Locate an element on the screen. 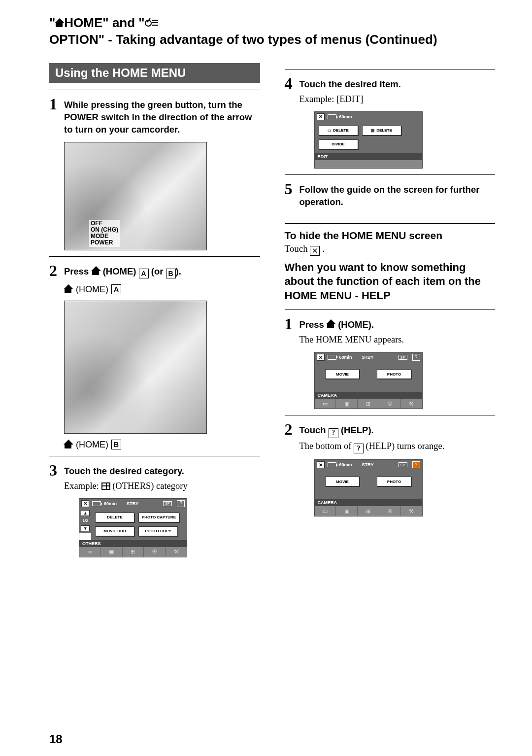 This screenshot has height=756, width=532. screen-edit: ✕ 60min ▭ DELETE ▤ DELETE DIVIDE EDIT is located at coordinates (368, 140).